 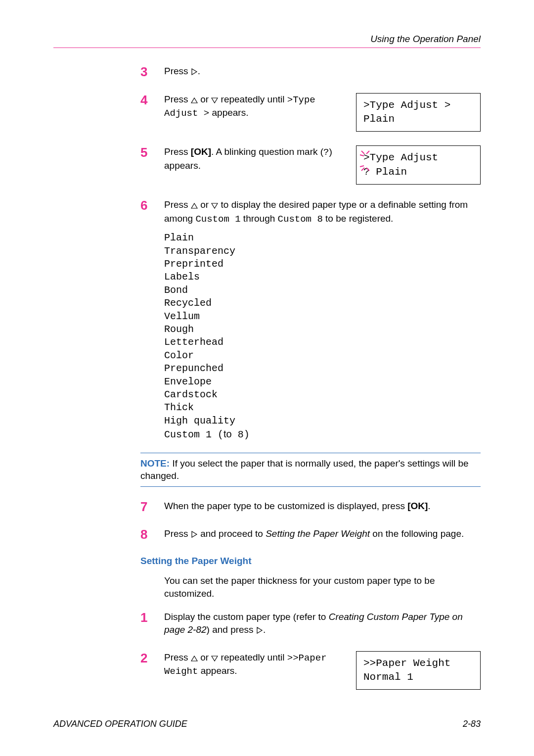 What do you see at coordinates (231, 629) in the screenshot?
I see `text: ) and press` at bounding box center [231, 629].